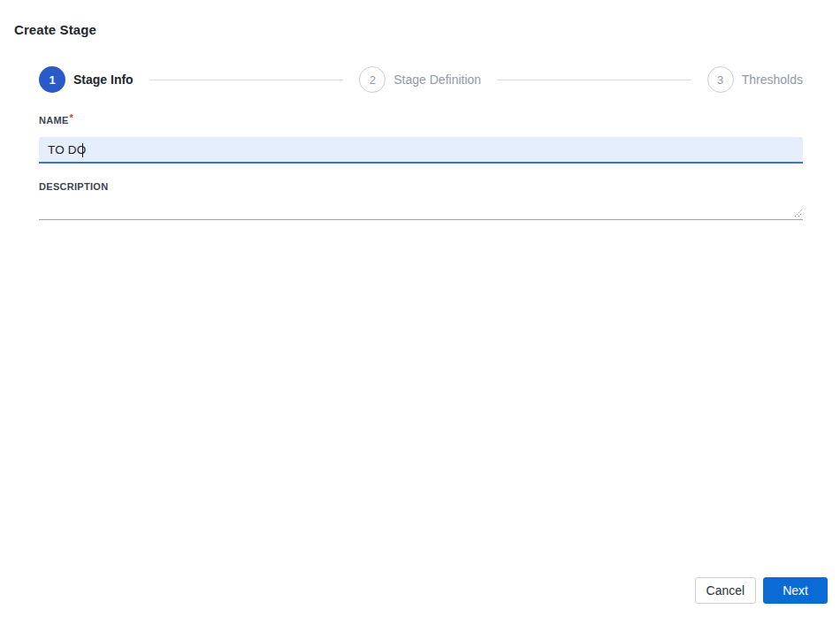 This screenshot has height=617, width=840. Describe the element at coordinates (421, 201) in the screenshot. I see `description-field-block: DESCRIPTION` at that location.